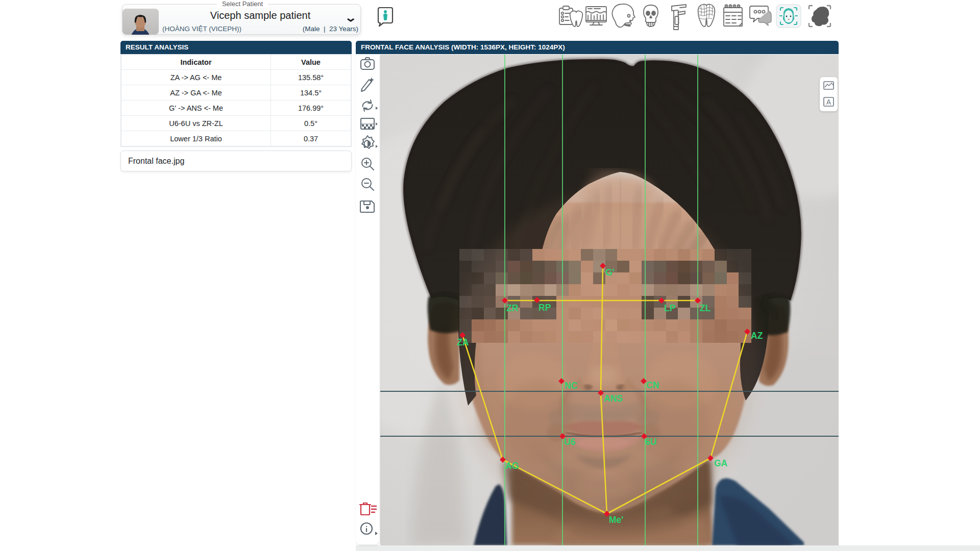 The image size is (980, 551). Describe the element at coordinates (829, 102) in the screenshot. I see `svg-text: A` at that location.